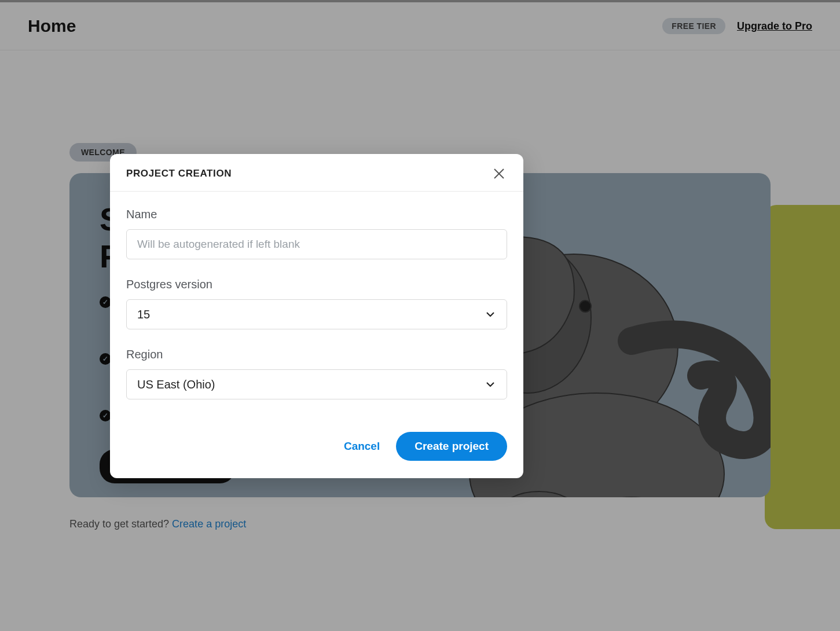  I want to click on modal-header: PROJECT CREATION, so click(317, 173).